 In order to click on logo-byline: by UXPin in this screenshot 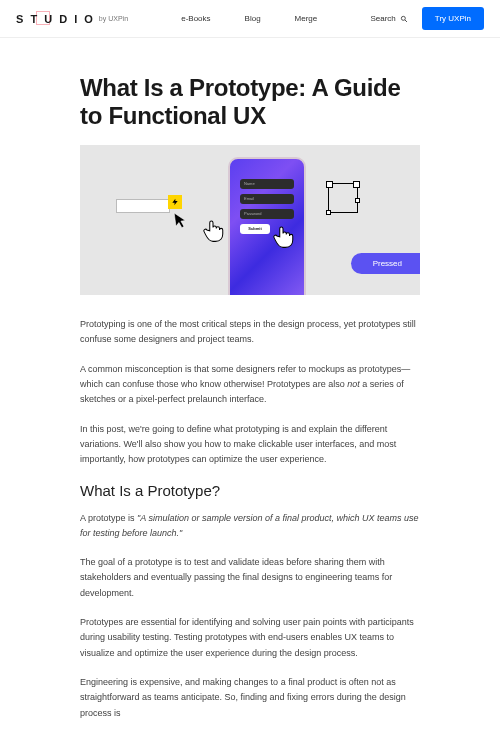, I will do `click(114, 18)`.